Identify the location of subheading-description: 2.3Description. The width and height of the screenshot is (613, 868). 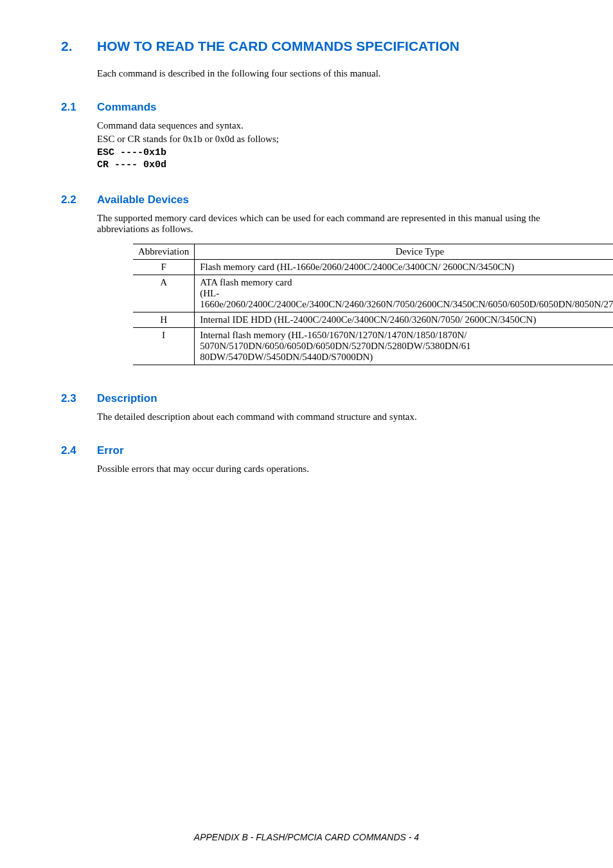
(306, 399).